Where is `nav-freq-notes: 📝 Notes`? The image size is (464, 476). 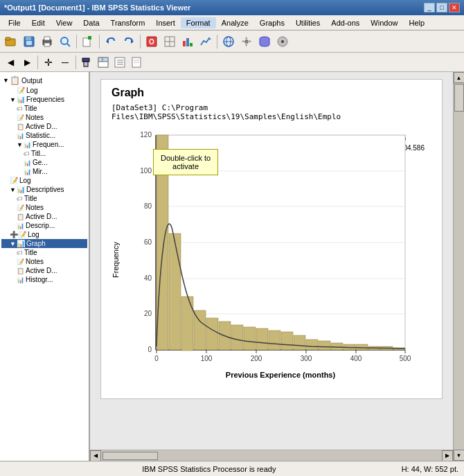
nav-freq-notes: 📝 Notes is located at coordinates (44, 118).